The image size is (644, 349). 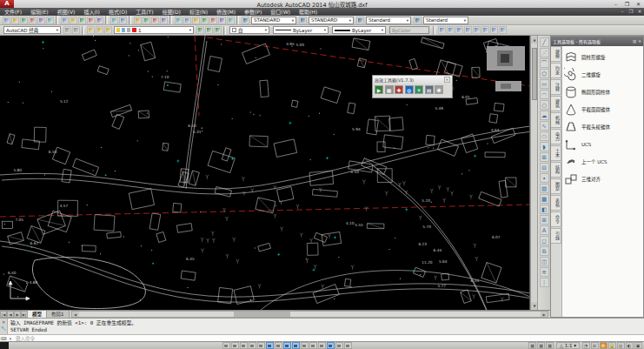 I want to click on mleader-style-icon, so click(x=417, y=21).